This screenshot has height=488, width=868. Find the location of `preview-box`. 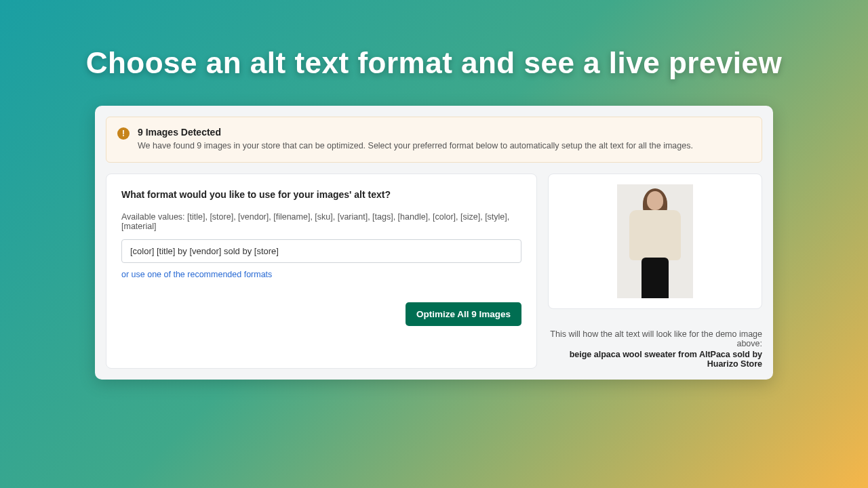

preview-box is located at coordinates (655, 241).